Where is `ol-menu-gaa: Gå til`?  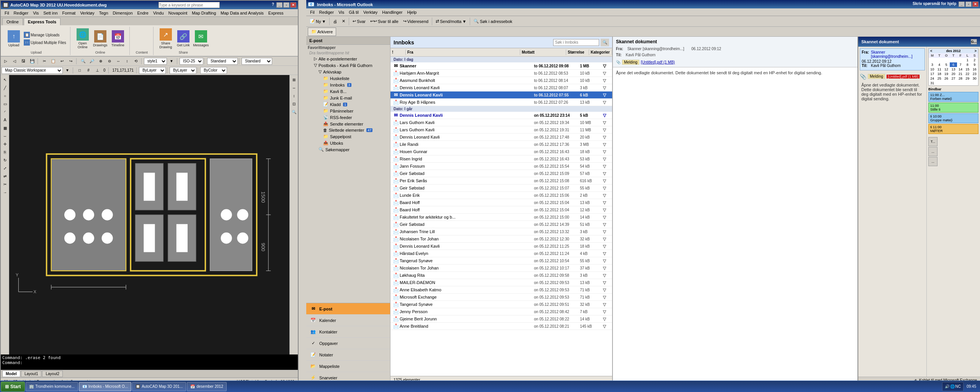
ol-menu-gaa: Gå til is located at coordinates (354, 12).